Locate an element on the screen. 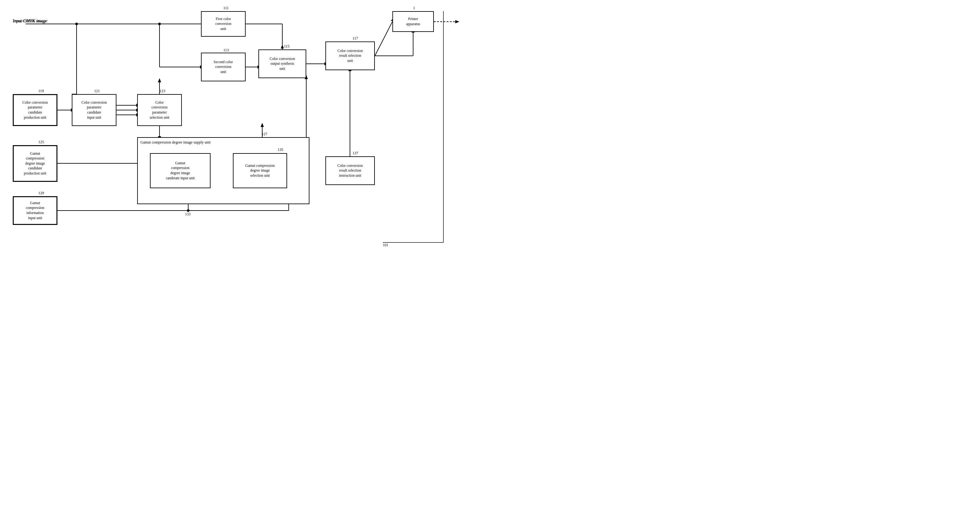 This screenshot has width=980, height=520. label-101: 101 is located at coordinates (386, 245).